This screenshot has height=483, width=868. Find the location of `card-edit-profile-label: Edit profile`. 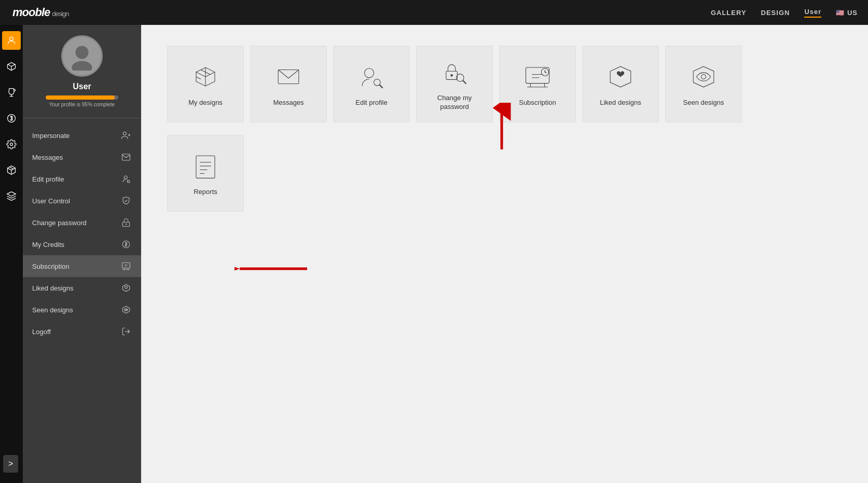

card-edit-profile-label: Edit profile is located at coordinates (371, 103).